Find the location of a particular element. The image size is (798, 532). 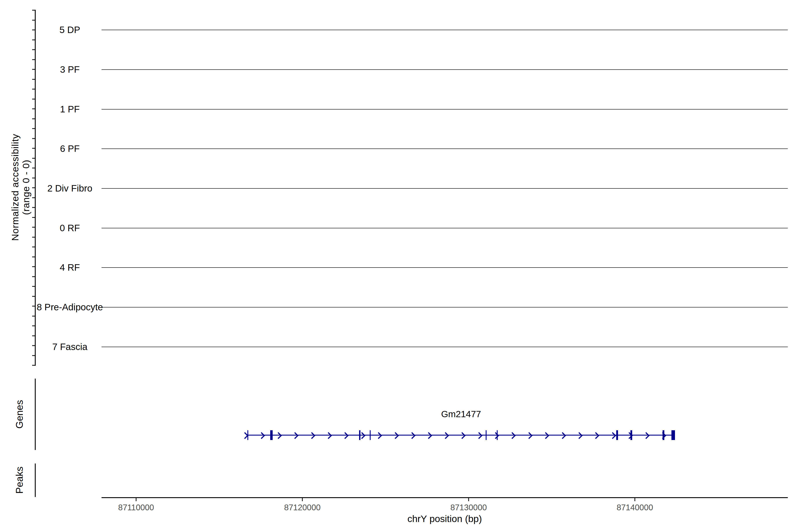

track-label: 4 RF is located at coordinates (70, 267).